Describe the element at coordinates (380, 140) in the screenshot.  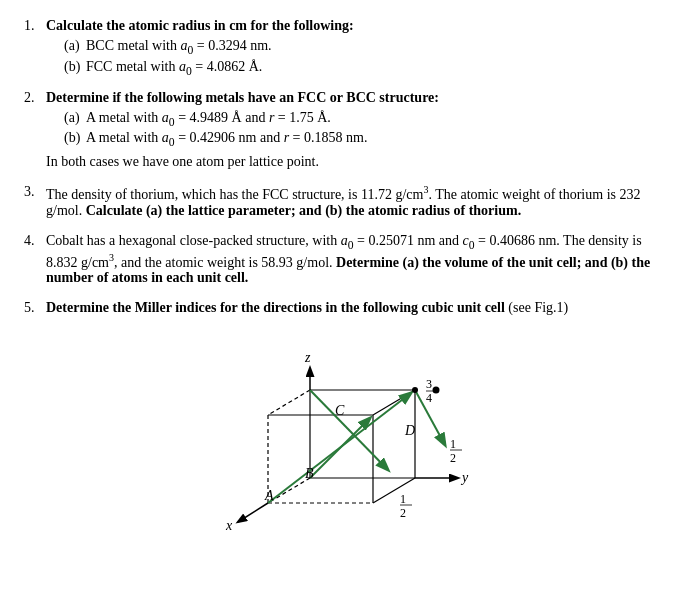
I see `problem-2b-content: A metal with a0 = 0.42906 nm and r = 0.1…` at that location.